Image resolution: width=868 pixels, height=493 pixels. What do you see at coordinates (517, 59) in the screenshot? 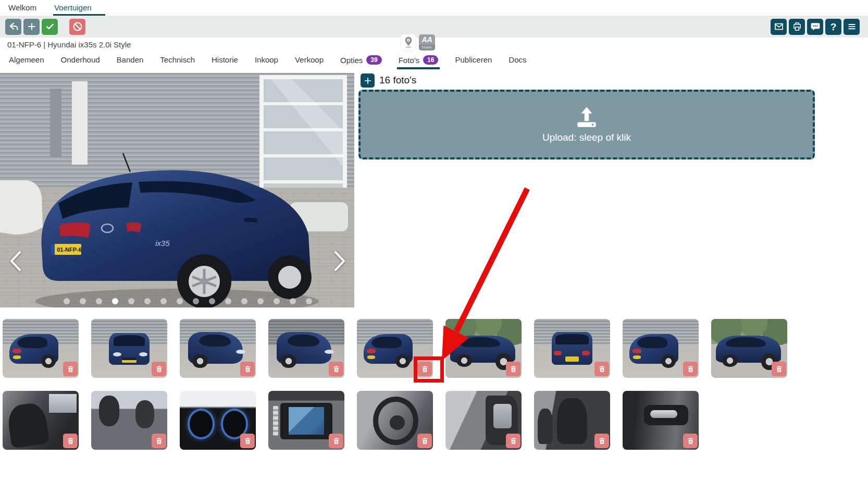
I see `tab-label: Docs` at bounding box center [517, 59].